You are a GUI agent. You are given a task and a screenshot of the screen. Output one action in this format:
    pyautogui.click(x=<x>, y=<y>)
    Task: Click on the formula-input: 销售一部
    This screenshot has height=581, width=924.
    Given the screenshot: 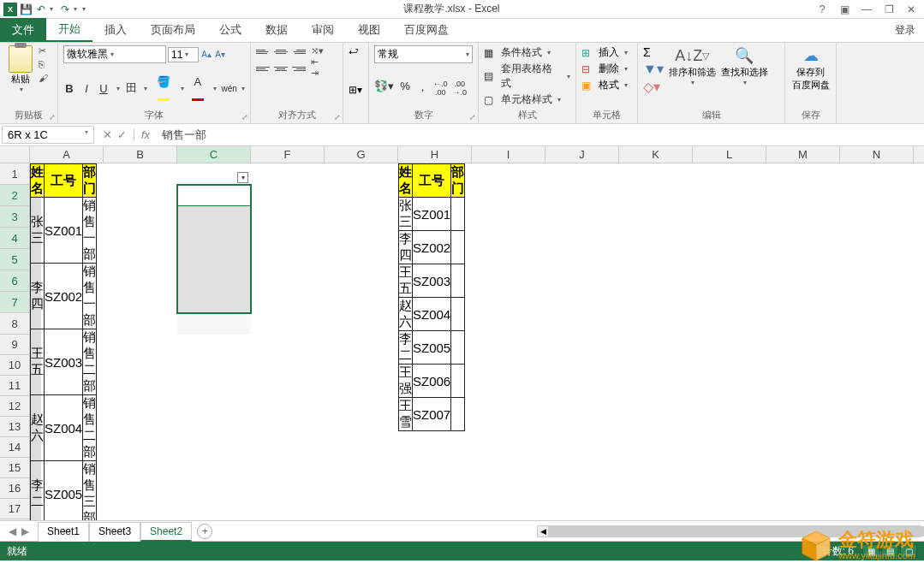 What is the action you would take?
    pyautogui.click(x=182, y=135)
    